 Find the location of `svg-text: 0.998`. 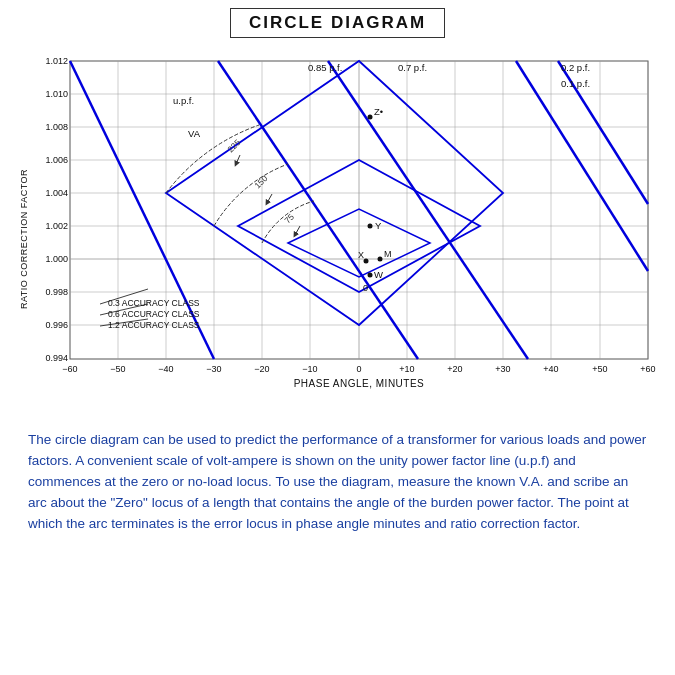

svg-text: 0.998 is located at coordinates (56, 292).